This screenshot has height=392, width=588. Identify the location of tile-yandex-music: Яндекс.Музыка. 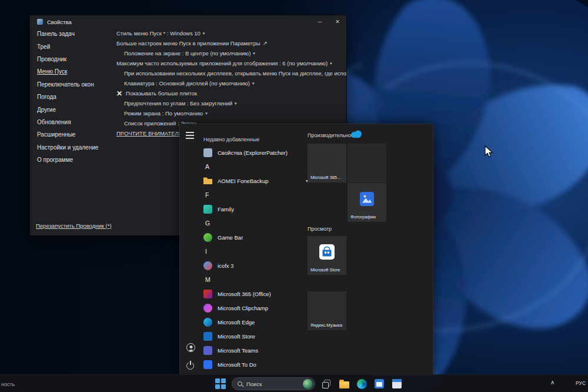
(327, 311).